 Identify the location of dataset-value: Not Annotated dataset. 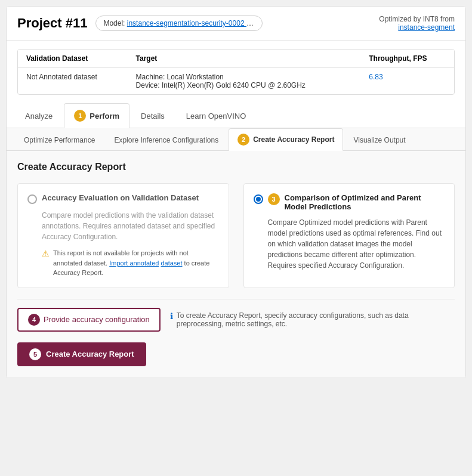
(73, 81).